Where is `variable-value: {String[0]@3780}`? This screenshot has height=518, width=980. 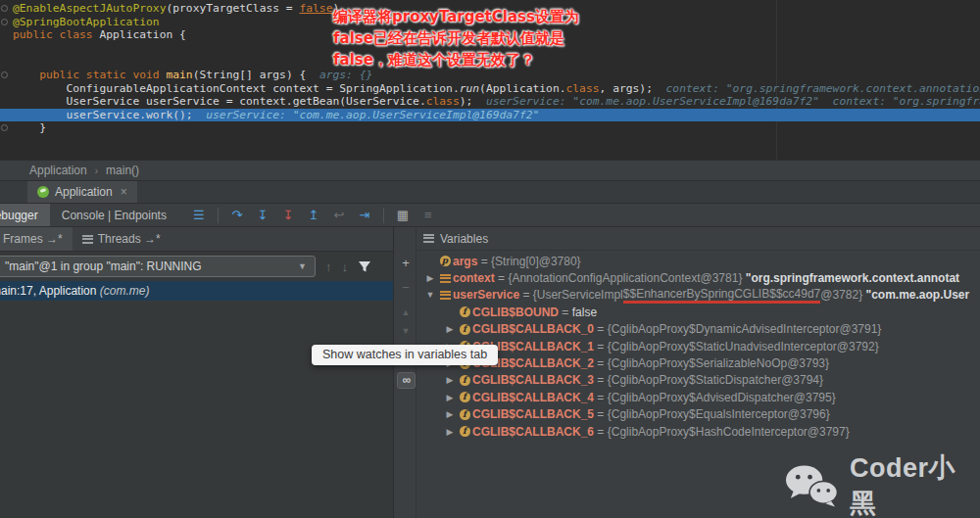 variable-value: {String[0]@3780} is located at coordinates (536, 261).